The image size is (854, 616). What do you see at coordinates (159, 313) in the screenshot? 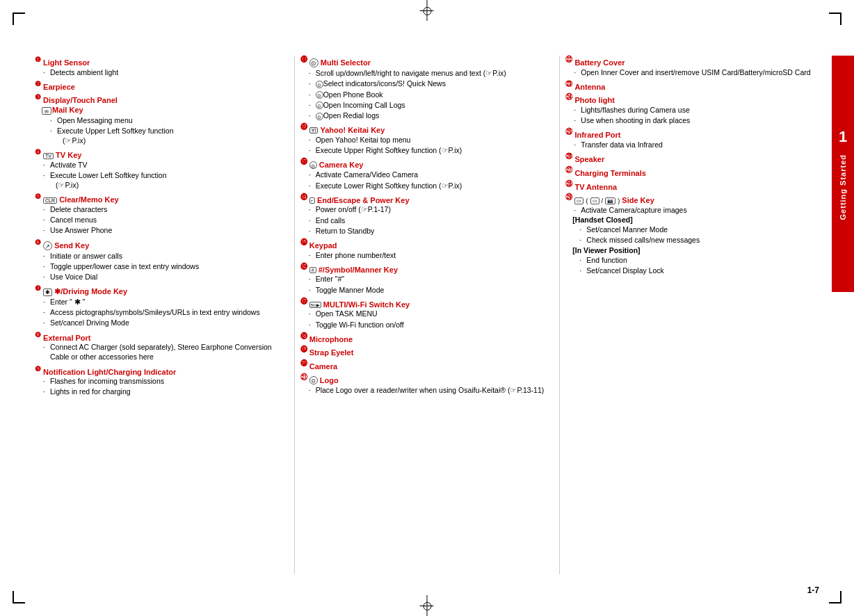
I see `bullet-list: Enter " ✱ " Access pictographs/symbols/S…` at bounding box center [159, 313].